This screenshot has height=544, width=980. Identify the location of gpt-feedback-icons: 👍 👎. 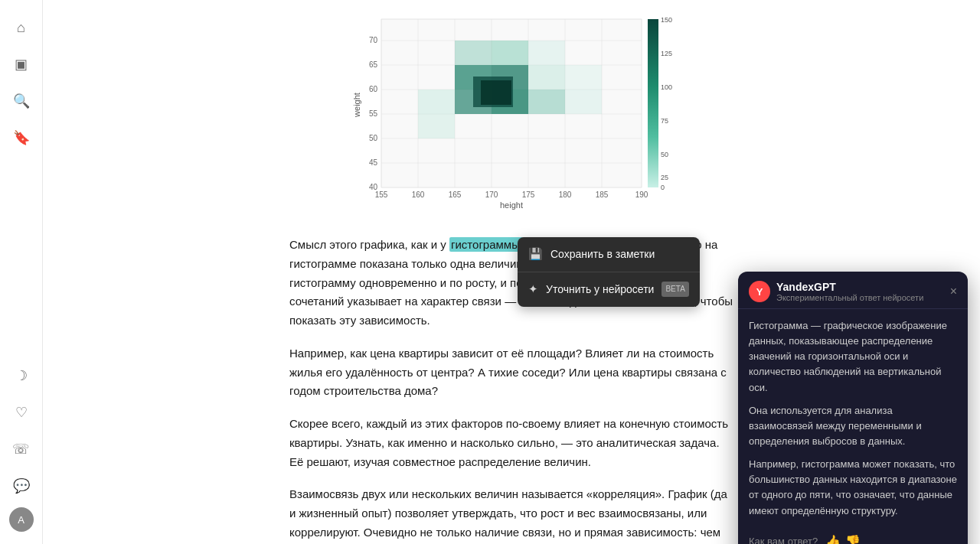
(843, 539).